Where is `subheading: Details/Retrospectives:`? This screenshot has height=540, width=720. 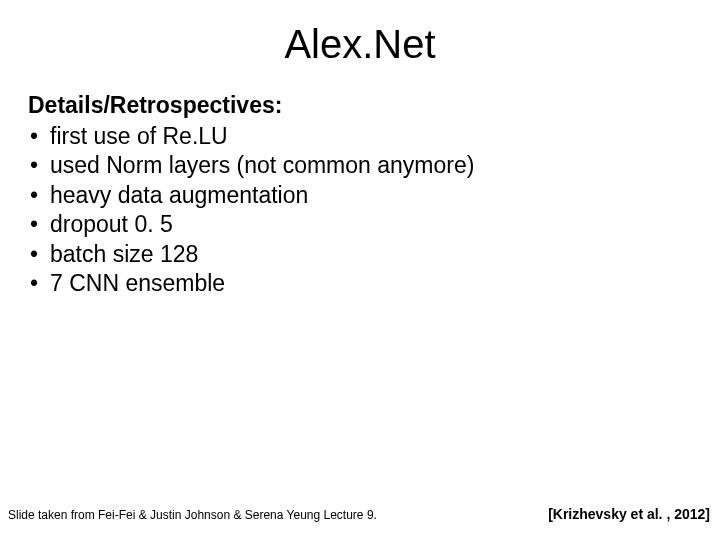 subheading: Details/Retrospectives: is located at coordinates (360, 106).